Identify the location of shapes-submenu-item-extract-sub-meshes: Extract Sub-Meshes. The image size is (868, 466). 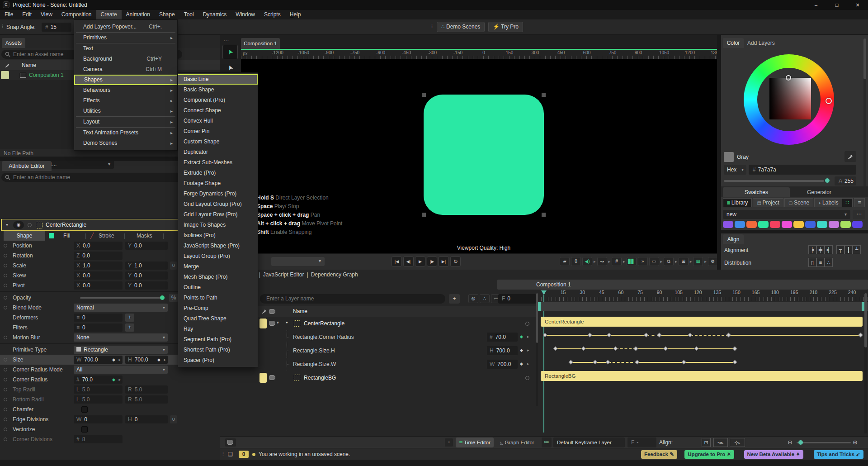
(218, 163).